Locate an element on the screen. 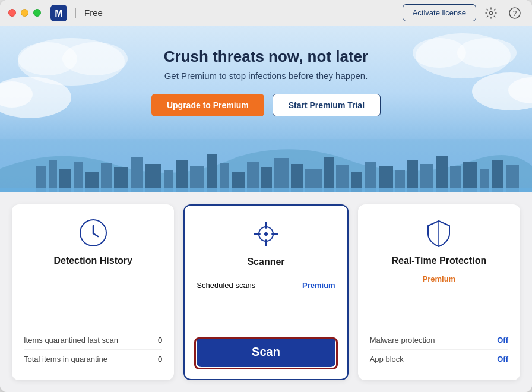  protection-rows: Malware protection Off App block Off is located at coordinates (439, 349).